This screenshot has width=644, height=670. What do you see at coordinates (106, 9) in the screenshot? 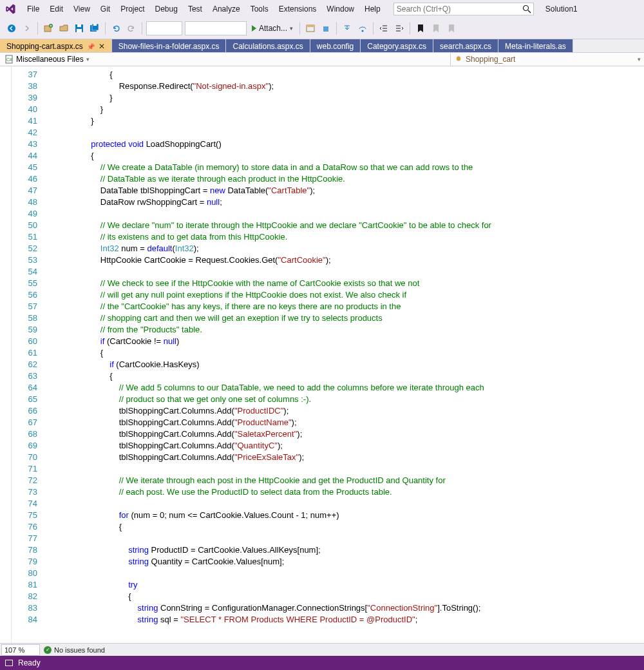
I see `menu-git: Git` at bounding box center [106, 9].